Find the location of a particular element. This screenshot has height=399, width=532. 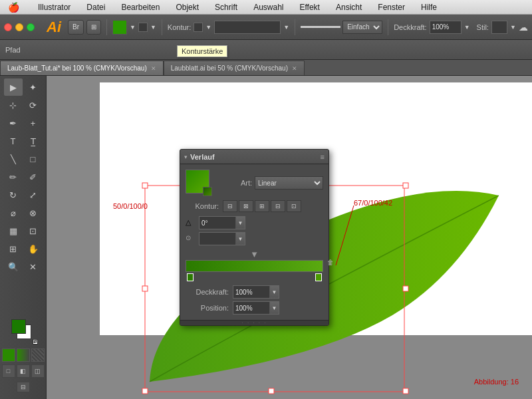

aspect-row: ⊙ ▼ is located at coordinates (254, 239).